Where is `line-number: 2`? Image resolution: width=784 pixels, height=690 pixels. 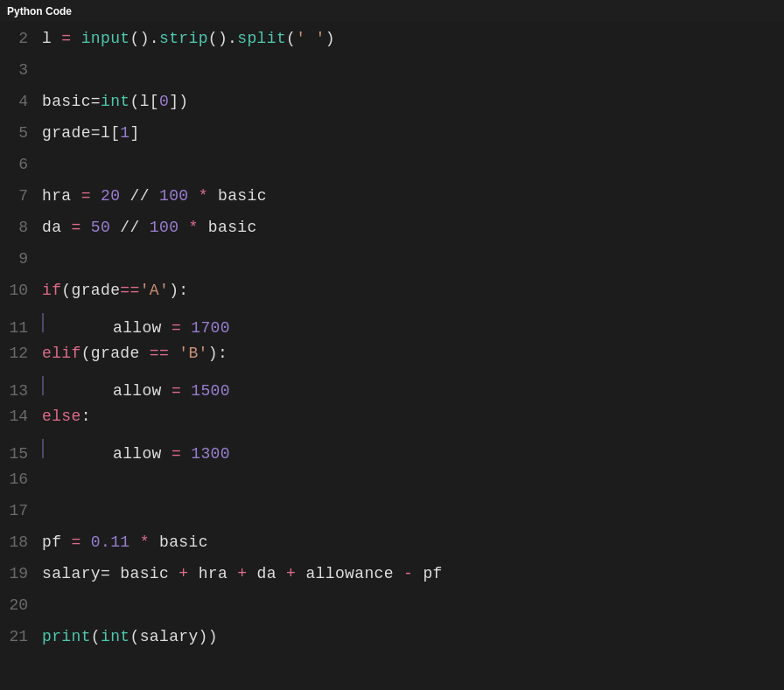 line-number: 2 is located at coordinates (21, 38).